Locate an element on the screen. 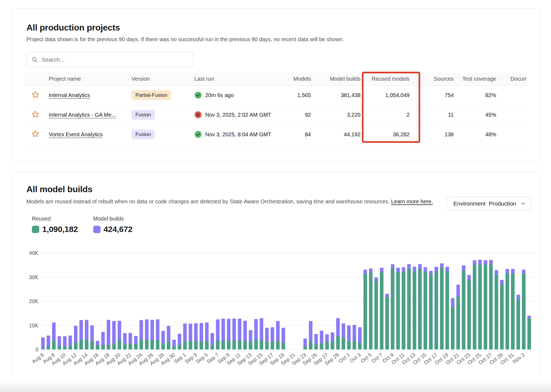 This screenshot has height=392, width=551. x-axis-tick-label: Oct 1 is located at coordinates (344, 358).